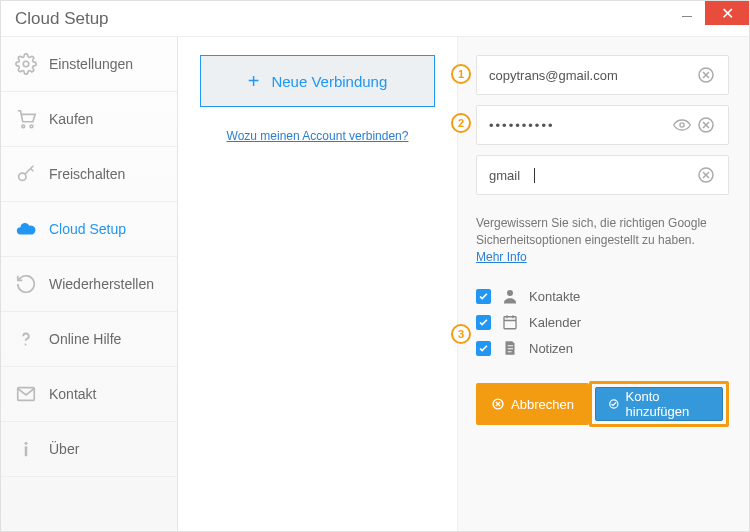  I want to click on check-label: Kalender, so click(555, 322).